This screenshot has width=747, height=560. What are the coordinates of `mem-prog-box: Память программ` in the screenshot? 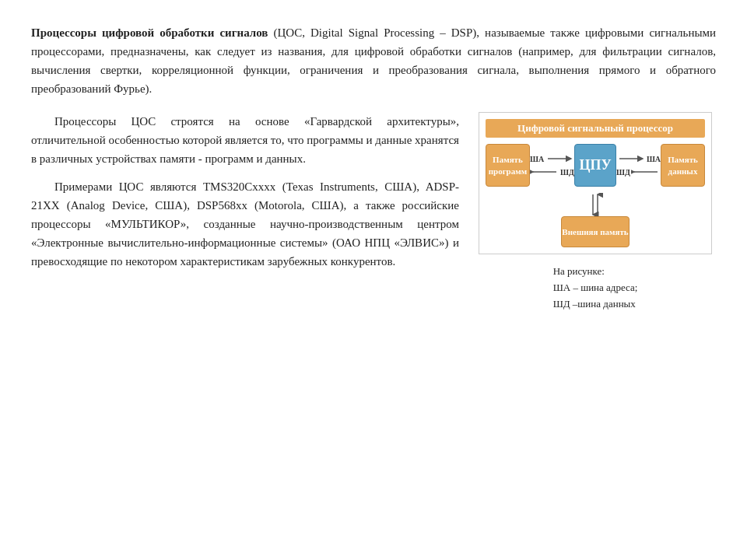 It's located at (507, 165).